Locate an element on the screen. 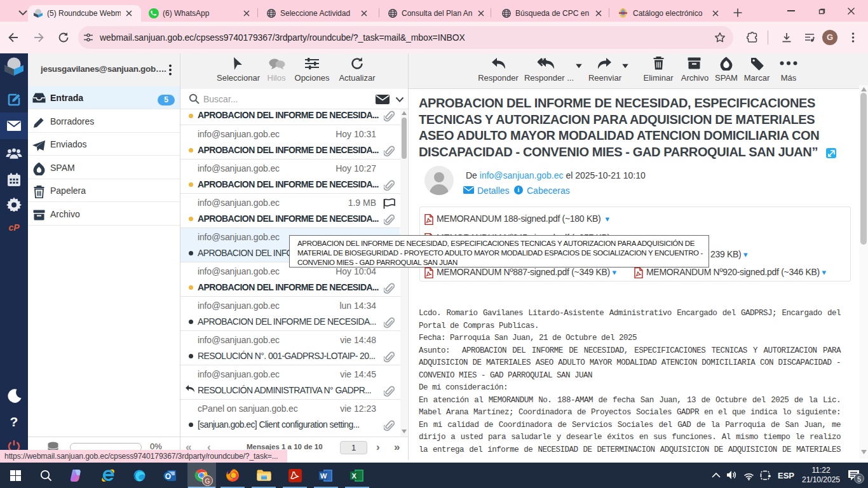 Image resolution: width=868 pixels, height=488 pixels. svg-text: W is located at coordinates (324, 476).